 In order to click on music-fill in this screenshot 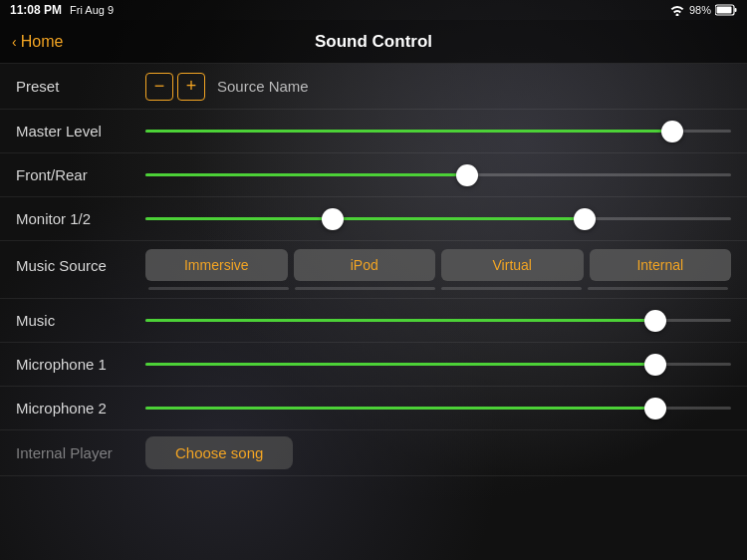, I will do `click(400, 321)`.